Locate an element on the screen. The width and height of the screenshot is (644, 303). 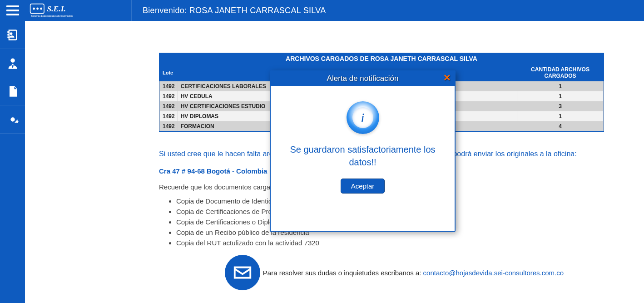
modal-body: i Se guardaron satisfactoriamente los da… is located at coordinates (362, 158).